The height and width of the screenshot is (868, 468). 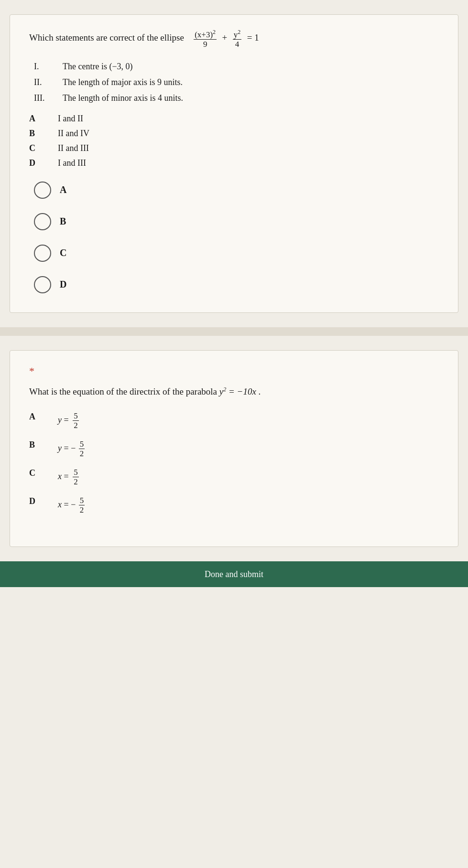 What do you see at coordinates (82, 453) in the screenshot?
I see `q2-fraction-B-den: 2` at bounding box center [82, 453].